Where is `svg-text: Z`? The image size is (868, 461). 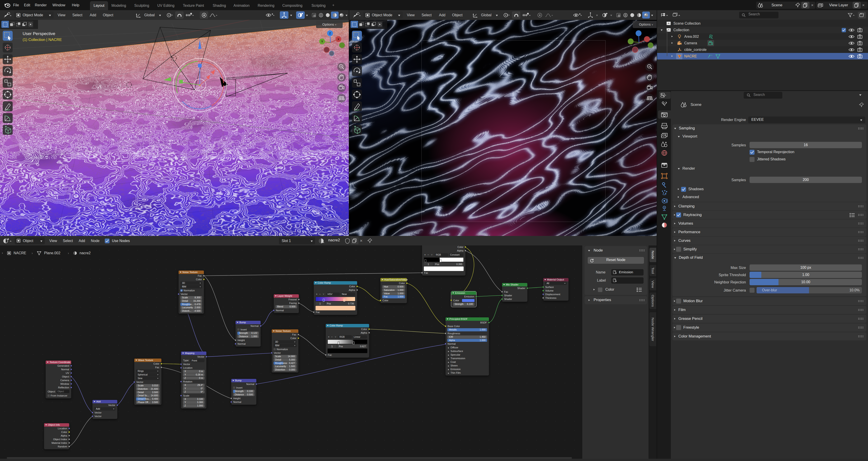 svg-text: Z is located at coordinates (330, 33).